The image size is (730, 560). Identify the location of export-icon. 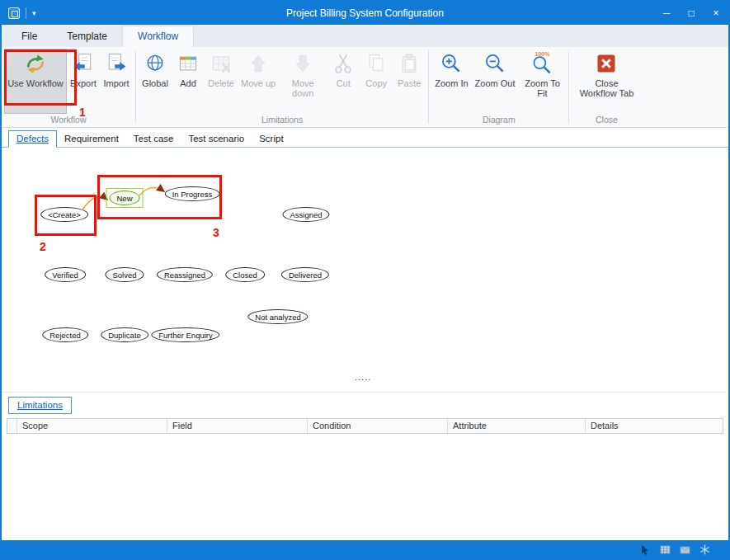
(83, 65).